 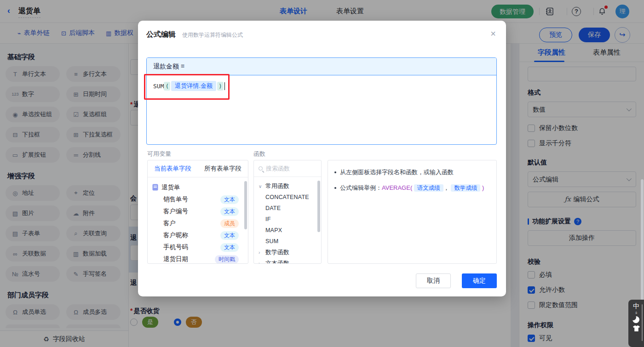 What do you see at coordinates (289, 168) in the screenshot?
I see `function-search-input` at bounding box center [289, 168].